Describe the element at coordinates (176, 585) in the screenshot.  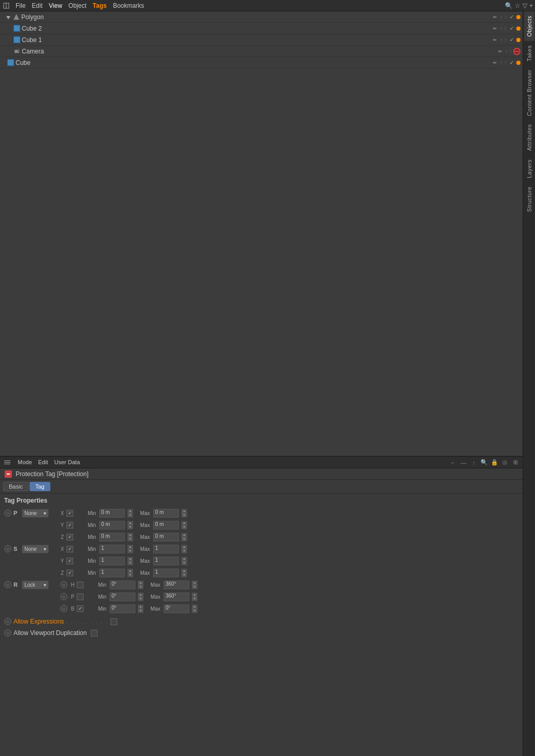
I see `r-h-max-input: 360°` at that location.